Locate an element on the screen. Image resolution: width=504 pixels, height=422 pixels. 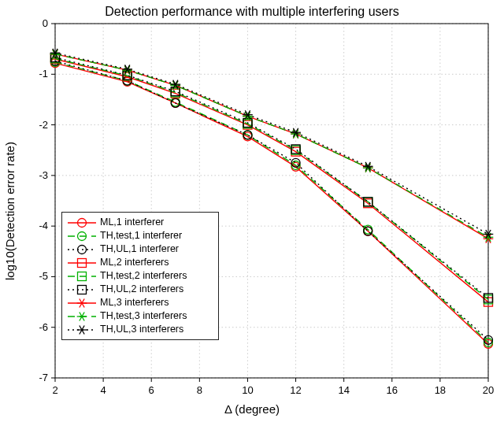
legend-label: ML,2 interferers is located at coordinates (135, 263).